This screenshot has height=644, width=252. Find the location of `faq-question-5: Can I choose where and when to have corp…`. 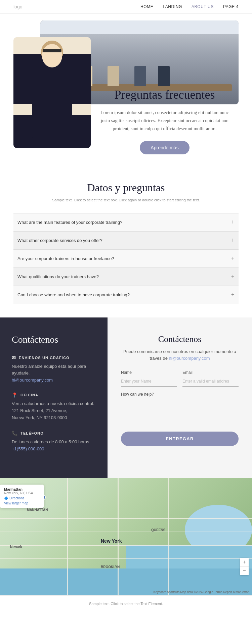

faq-question-5: Can I choose where and when to have corp… is located at coordinates (74, 295).